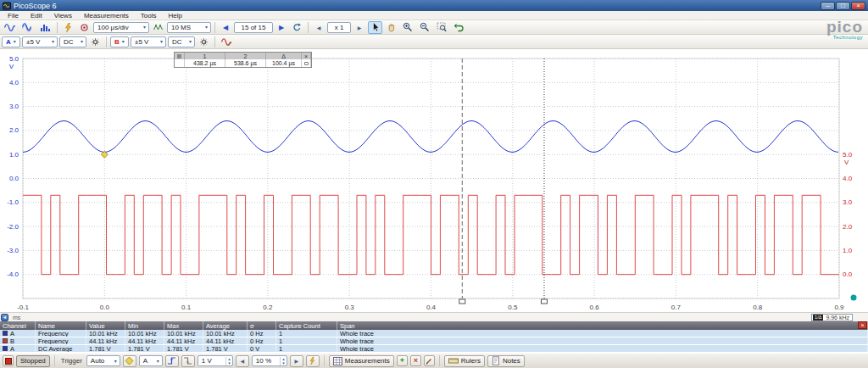 The height and width of the screenshot is (368, 868). What do you see at coordinates (184, 348) in the screenshot?
I see `measurement-max: 1.781 V` at bounding box center [184, 348].